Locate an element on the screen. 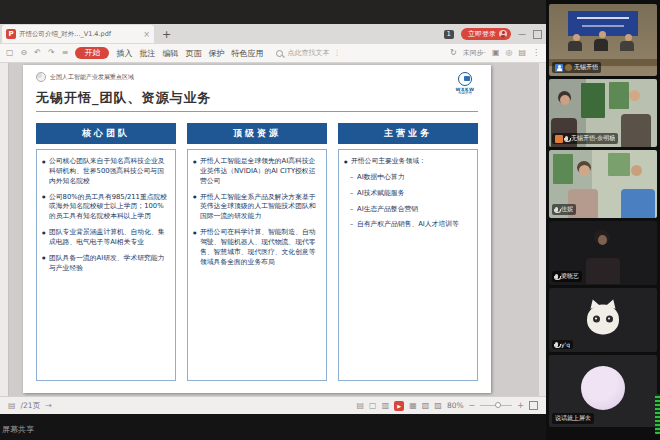  participant-icon is located at coordinates (559, 68).